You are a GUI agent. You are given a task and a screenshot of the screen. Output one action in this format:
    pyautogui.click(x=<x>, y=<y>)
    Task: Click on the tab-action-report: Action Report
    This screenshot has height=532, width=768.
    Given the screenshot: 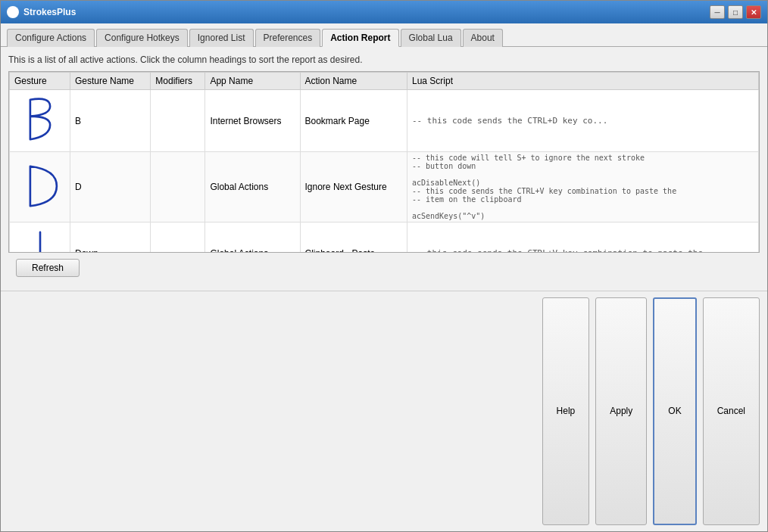 What is the action you would take?
    pyautogui.click(x=361, y=38)
    